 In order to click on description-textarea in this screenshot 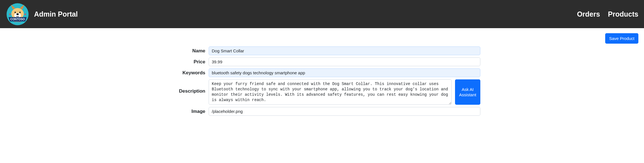, I will do `click(330, 92)`.